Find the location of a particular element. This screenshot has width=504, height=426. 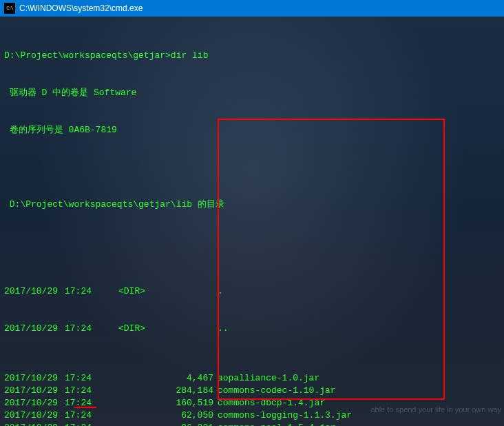

entry-size: 284,184 is located at coordinates (193, 391).